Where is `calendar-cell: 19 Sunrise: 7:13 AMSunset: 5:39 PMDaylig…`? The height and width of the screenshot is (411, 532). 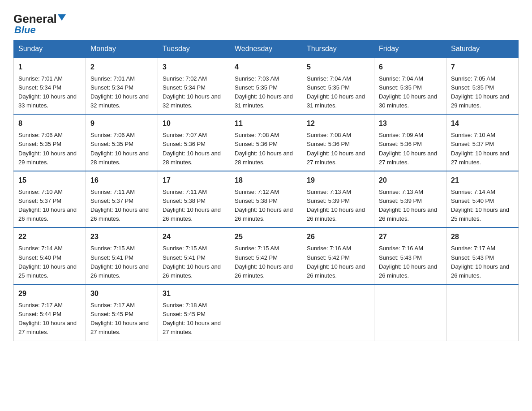 calendar-cell: 19 Sunrise: 7:13 AMSunset: 5:39 PMDaylig… is located at coordinates (339, 200).